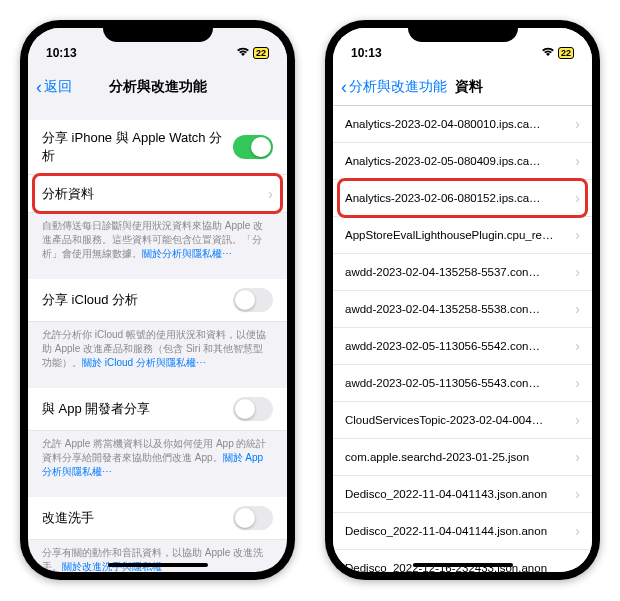 This screenshot has height=601, width=620. What do you see at coordinates (158, 324) in the screenshot?
I see `settings-group: 分享 iCloud 分析允許分析你 iCloud 帳號的使用狀況和資料，以便協助…` at bounding box center [158, 324].